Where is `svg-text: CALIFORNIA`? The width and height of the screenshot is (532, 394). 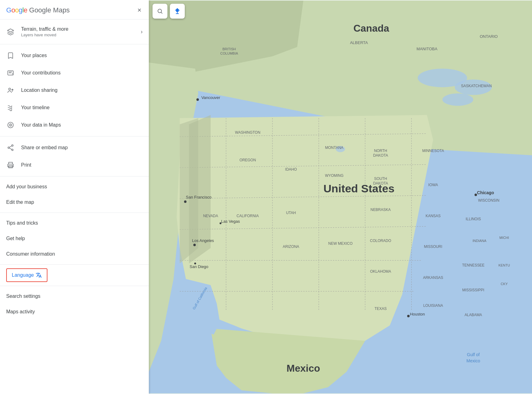
svg-text: CALIFORNIA is located at coordinates (248, 216).